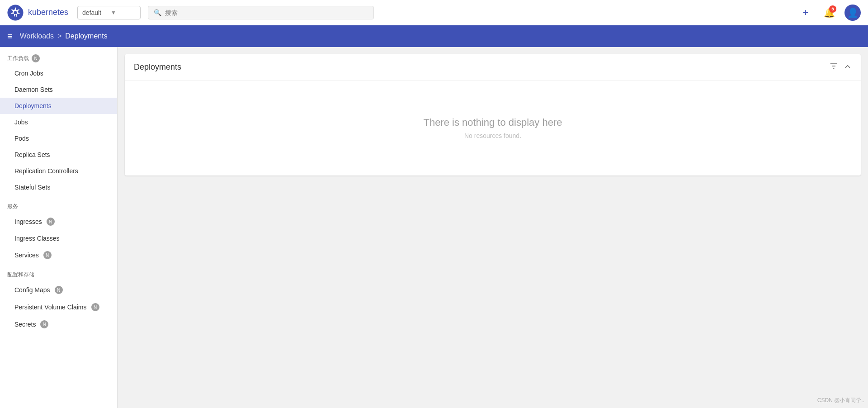 This screenshot has height=408, width=868. I want to click on avatar-icon: 👤, so click(853, 13).